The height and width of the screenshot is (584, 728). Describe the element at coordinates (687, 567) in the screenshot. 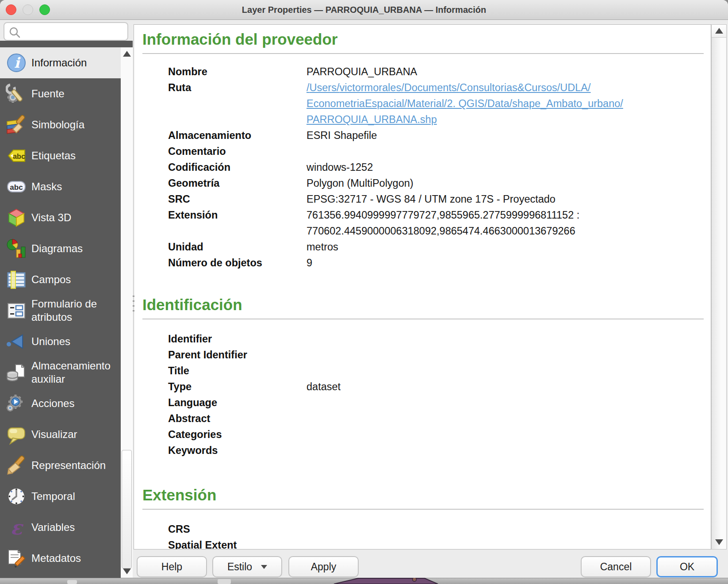

I see `ok-button: OK` at that location.